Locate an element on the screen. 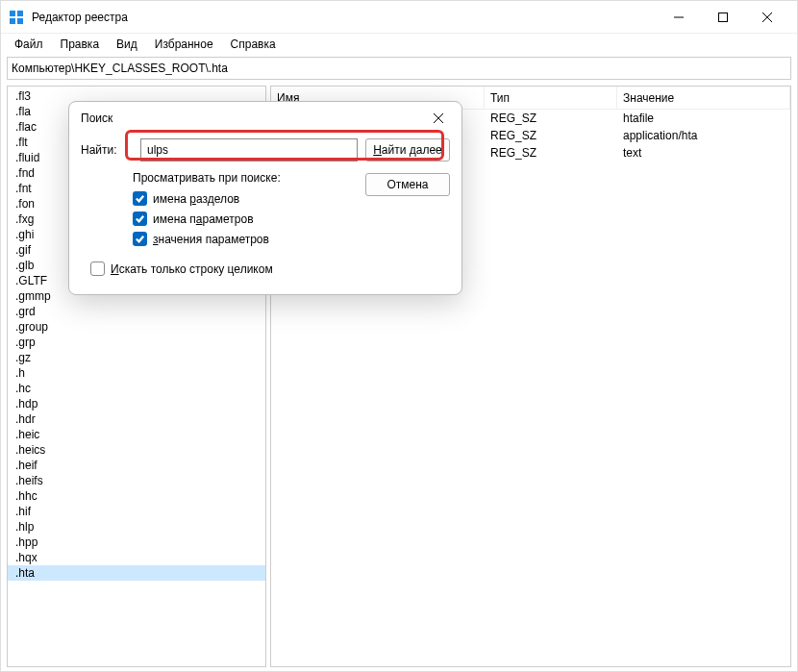 This screenshot has height=672, width=798. minimize-button is located at coordinates (679, 17).